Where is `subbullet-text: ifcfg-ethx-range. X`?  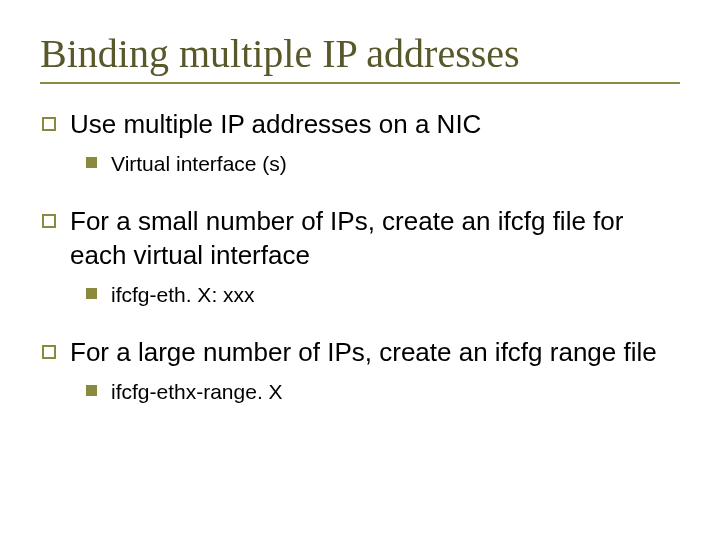 subbullet-text: ifcfg-ethx-range. X is located at coordinates (197, 392).